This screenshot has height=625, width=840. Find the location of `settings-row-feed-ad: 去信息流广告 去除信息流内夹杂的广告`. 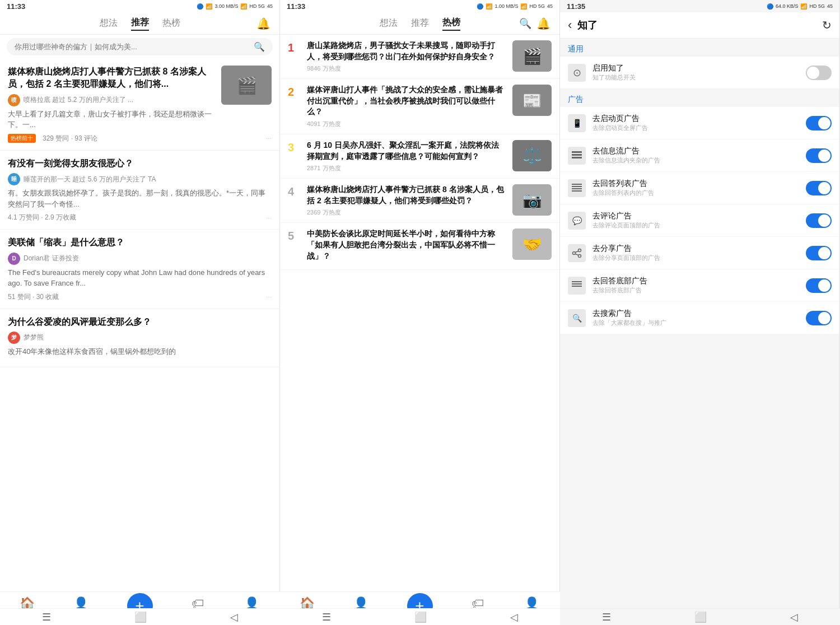

settings-row-feed-ad: 去信息流广告 去除信息流内夹杂的广告 is located at coordinates (700, 156).